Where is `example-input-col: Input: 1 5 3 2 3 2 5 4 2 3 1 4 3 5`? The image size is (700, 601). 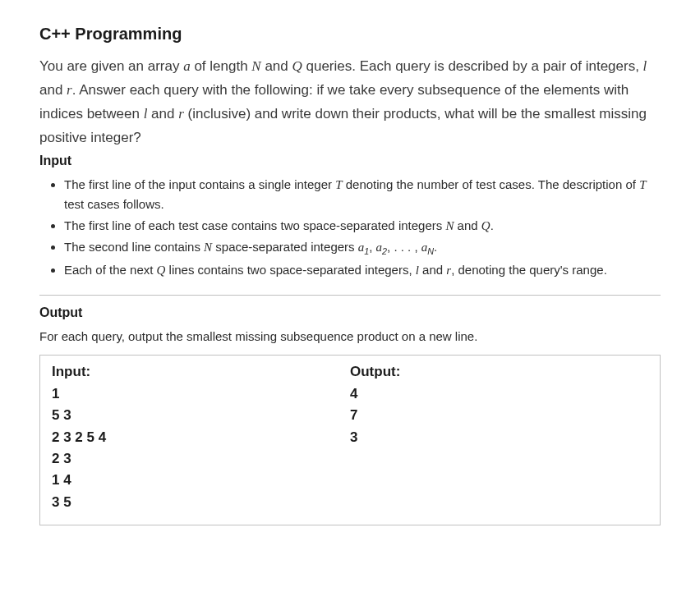
example-input-col: Input: 1 5 3 2 3 2 5 4 2 3 1 4 3 5 is located at coordinates (200, 438).